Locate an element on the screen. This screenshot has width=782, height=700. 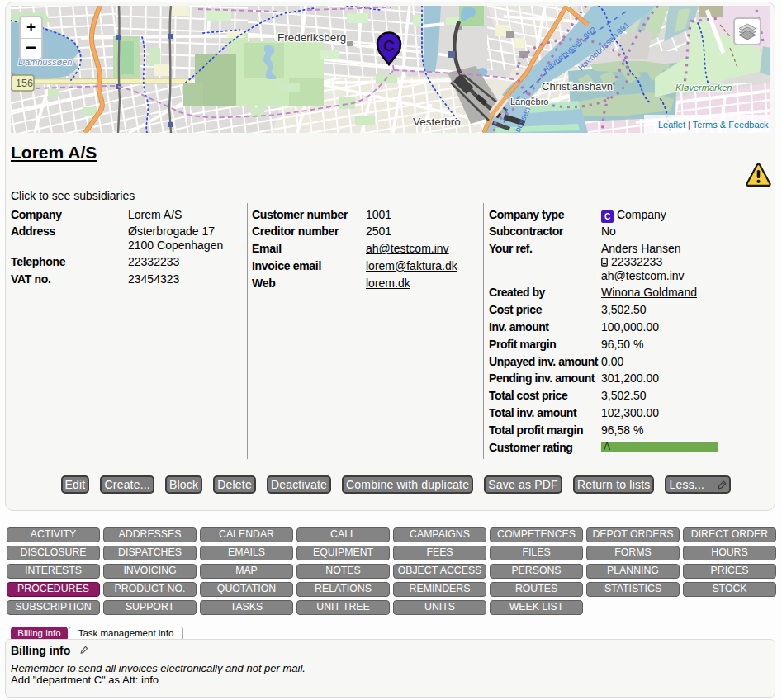
svg-text: Vesterbro is located at coordinates (437, 122).